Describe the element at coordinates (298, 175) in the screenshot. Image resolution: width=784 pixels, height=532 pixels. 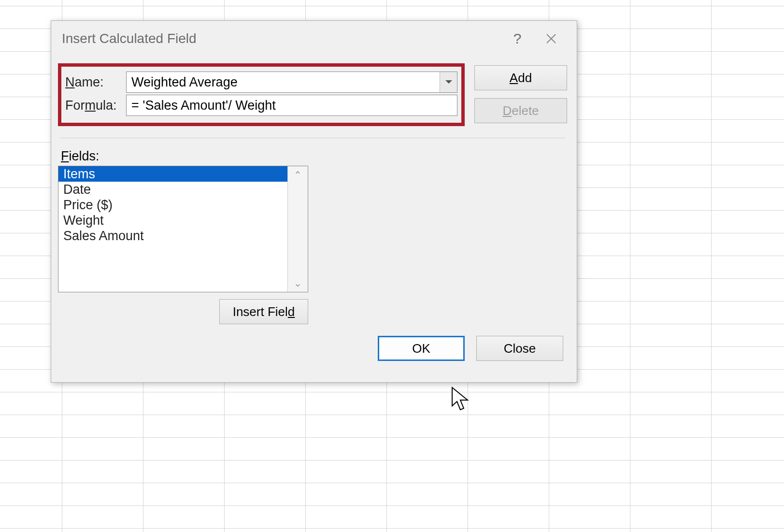
I see `scroll-up-icon: ⌃` at that location.